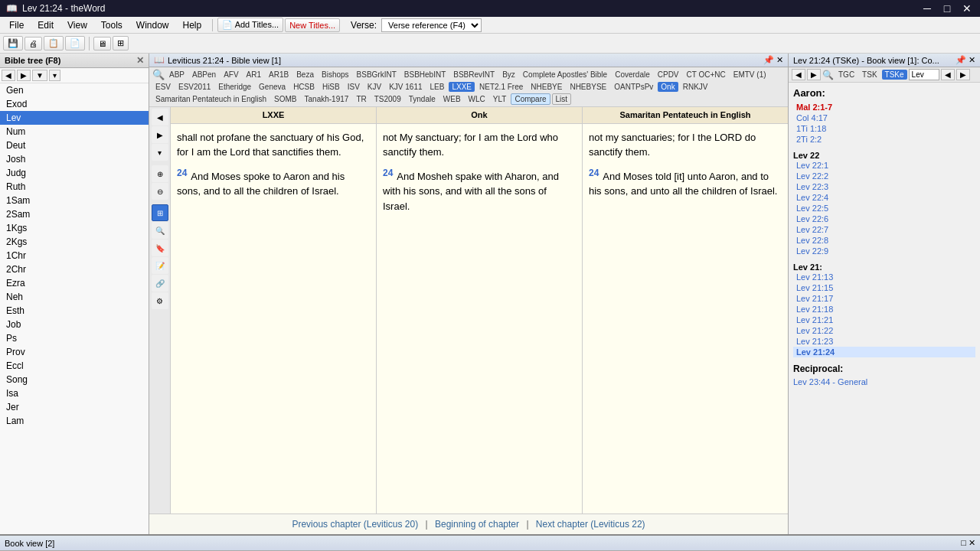 The width and height of the screenshot is (980, 551). Describe the element at coordinates (250, 24) in the screenshot. I see `add-titles-button: 📄 Add Titles...` at that location.